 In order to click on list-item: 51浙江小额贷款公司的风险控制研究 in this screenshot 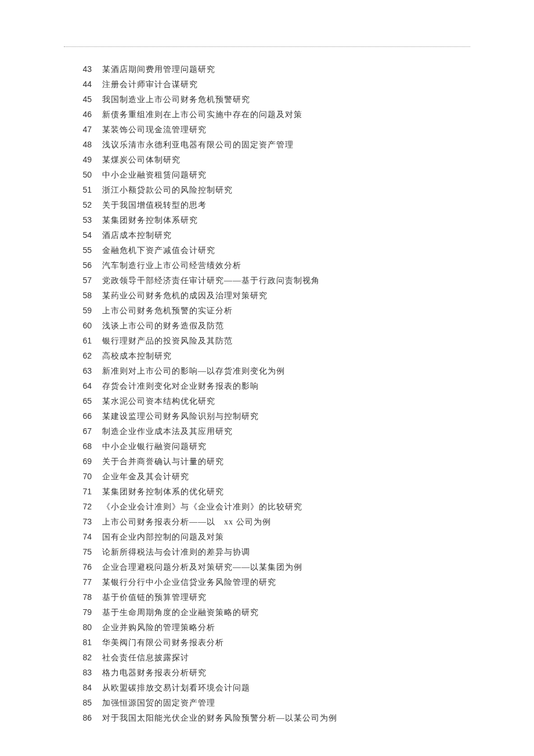, I will do `click(267, 190)`.